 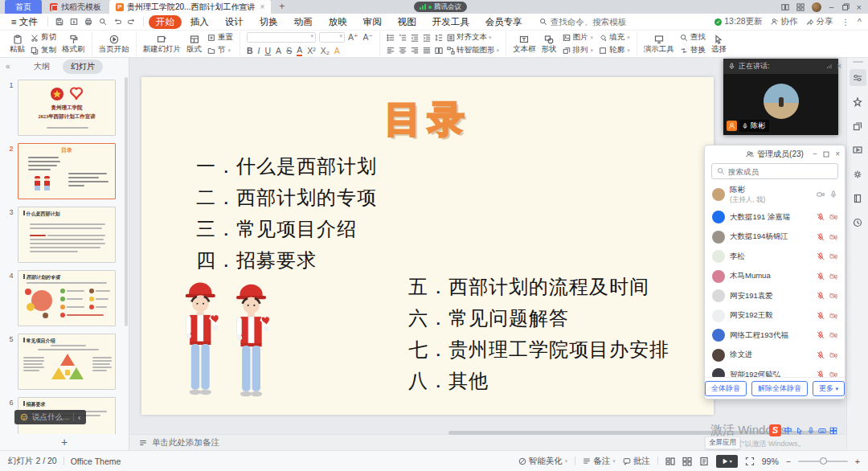 What do you see at coordinates (670, 461) in the screenshot?
I see `normal-view-icon` at bounding box center [670, 461].